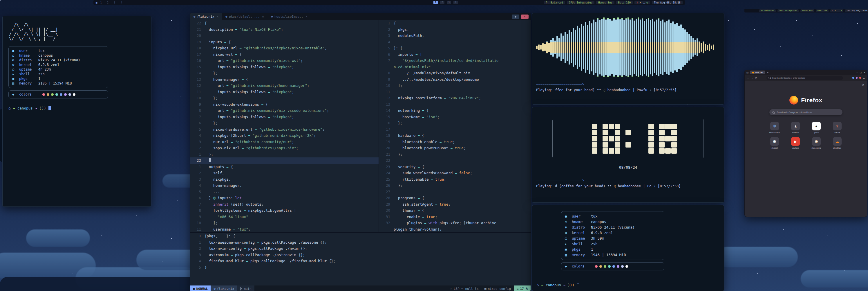  What do you see at coordinates (409, 198) in the screenshot?
I see `code-text: programs = {` at bounding box center [409, 198].